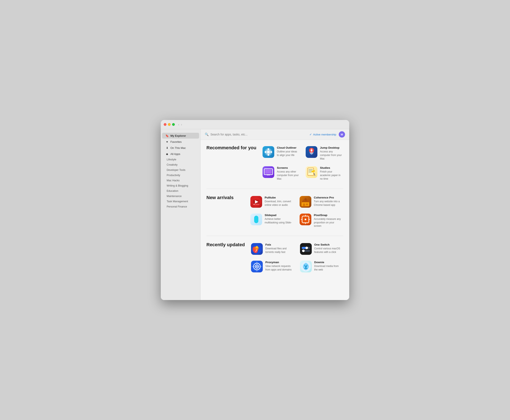 This screenshot has width=510, height=420. I want to click on app-desc-coherence-pro: Turn any website into a Chrome based app, so click(328, 203).